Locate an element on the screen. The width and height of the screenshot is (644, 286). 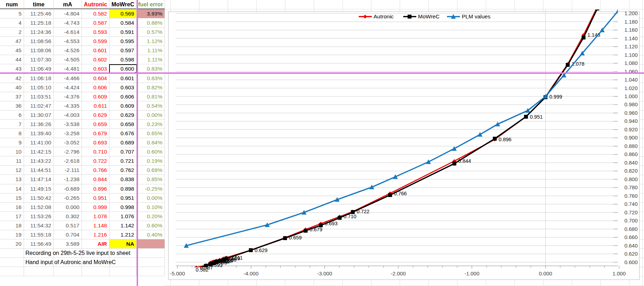
point-label: 0.951 is located at coordinates (536, 117).